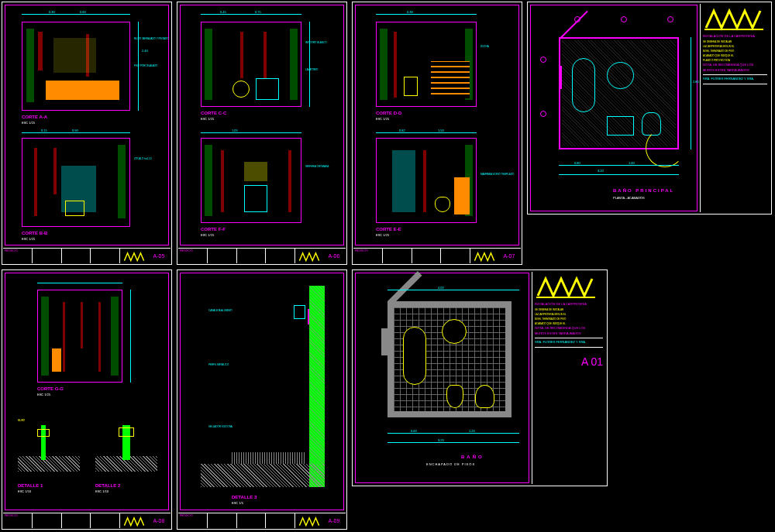 The height and width of the screenshot is (532, 775). Describe the element at coordinates (143, 159) in the screenshot. I see `note: ZOCALO h=0.10` at that location.